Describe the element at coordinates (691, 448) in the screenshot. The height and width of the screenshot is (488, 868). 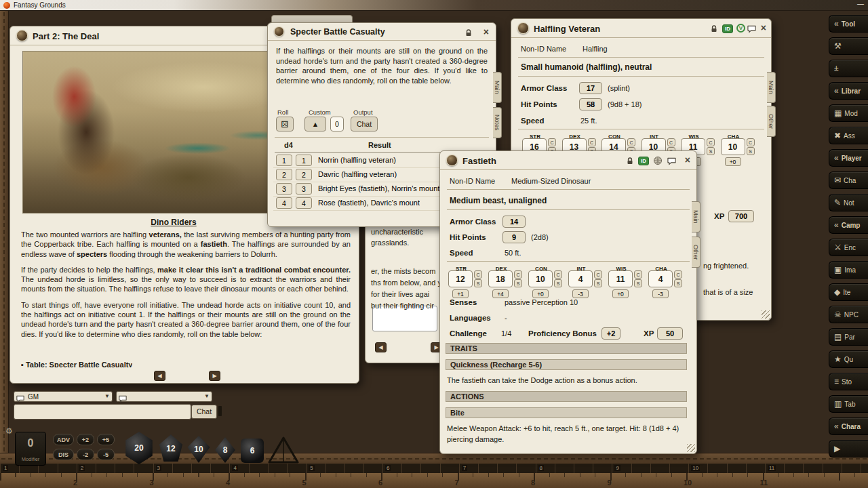
I see `resize-grip` at that location.